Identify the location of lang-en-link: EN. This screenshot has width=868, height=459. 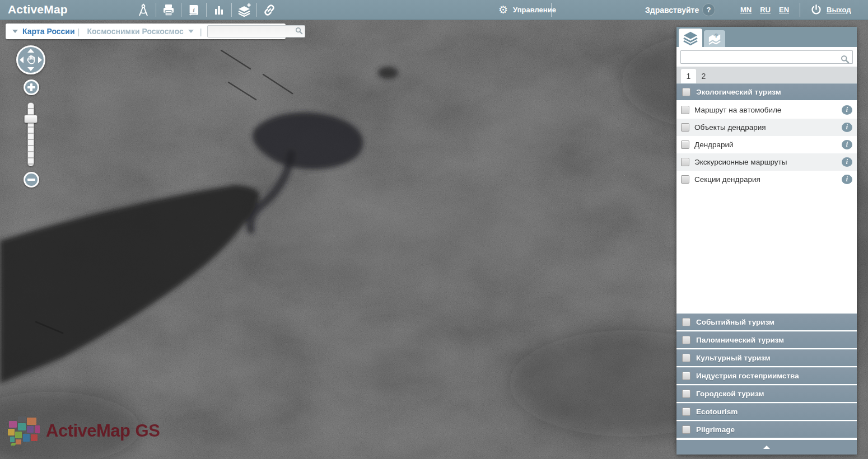
(784, 10).